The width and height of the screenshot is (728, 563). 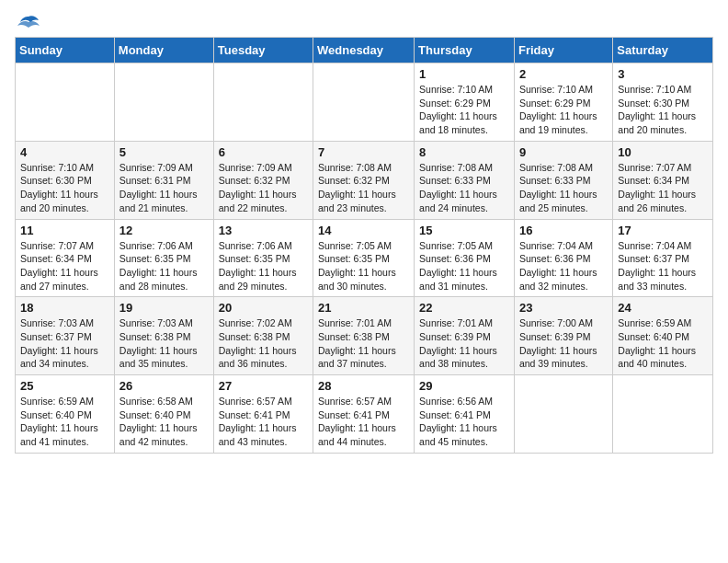 What do you see at coordinates (64, 344) in the screenshot?
I see `day-info: Sunrise: 7:03 AM Sunset: 6:37 PM Dayligh…` at bounding box center [64, 344].